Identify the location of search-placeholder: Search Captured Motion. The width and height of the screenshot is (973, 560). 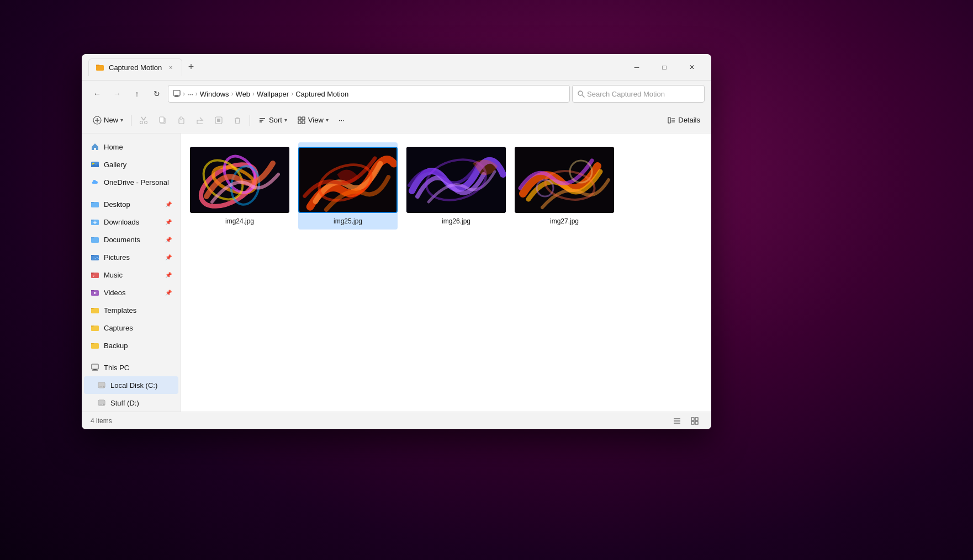
(626, 94).